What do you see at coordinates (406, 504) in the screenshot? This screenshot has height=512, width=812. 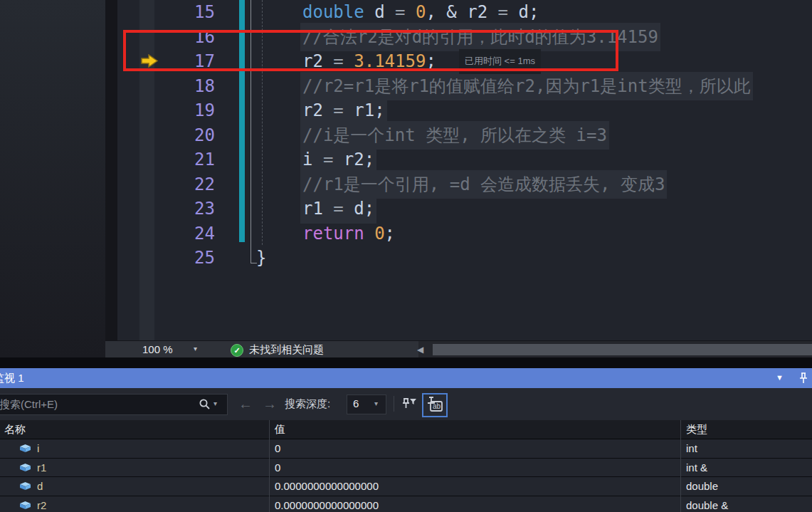 I see `watch-row-r2: r20.0000000000000000double &` at bounding box center [406, 504].